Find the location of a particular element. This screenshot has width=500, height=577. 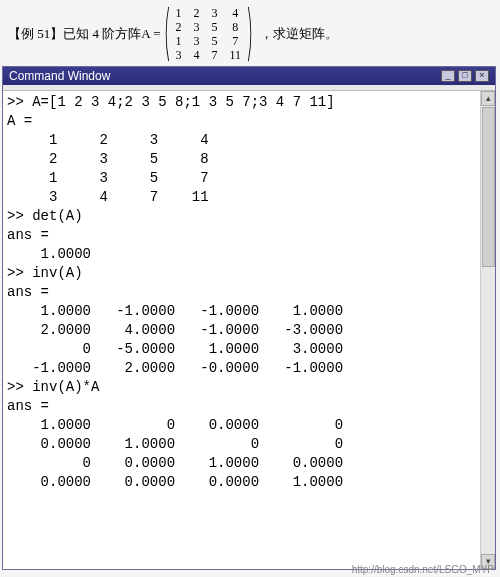

problem-suffix: ，求逆矩阵。 is located at coordinates (299, 34).